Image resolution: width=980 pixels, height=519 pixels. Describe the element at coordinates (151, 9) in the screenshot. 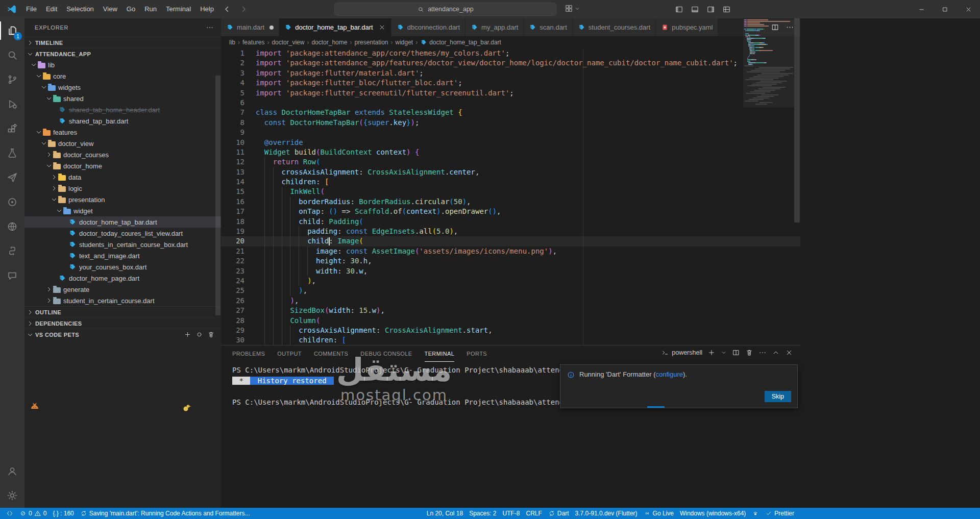

I see `menu-run: Run` at that location.